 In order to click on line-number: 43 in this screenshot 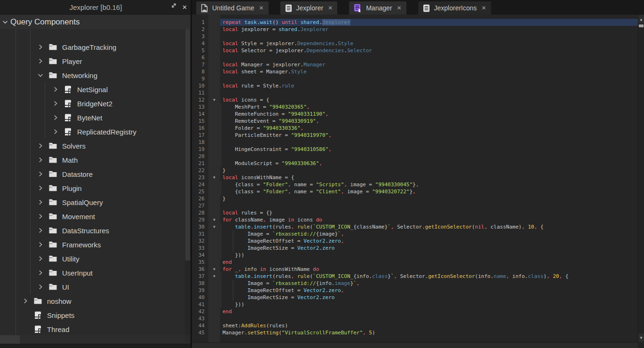, I will do `click(200, 319)`.